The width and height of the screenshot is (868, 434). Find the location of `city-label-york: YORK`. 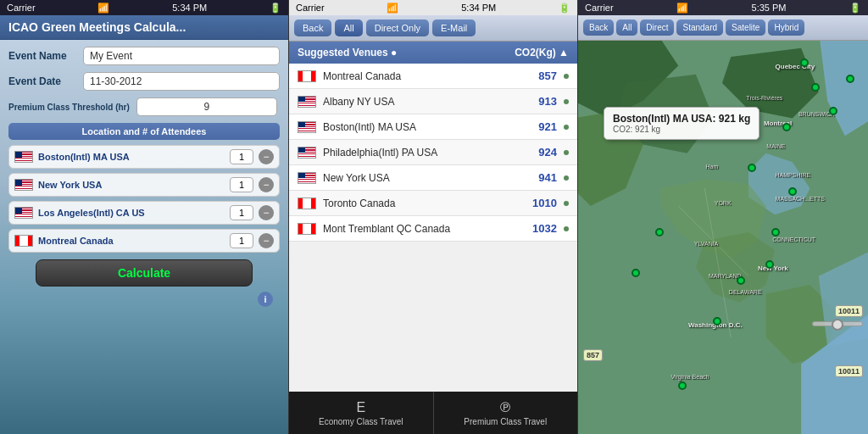

city-label-york: YORK is located at coordinates (723, 203).